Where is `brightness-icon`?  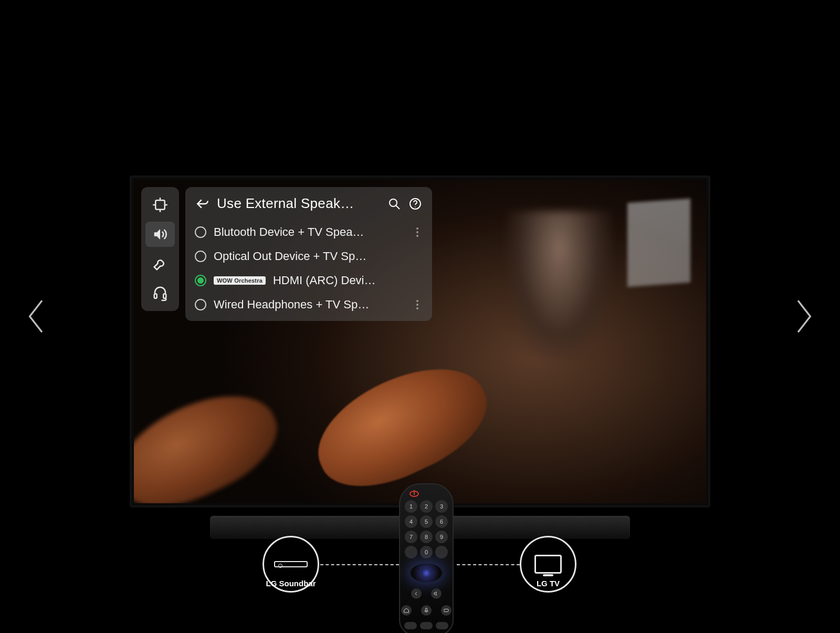 brightness-icon is located at coordinates (160, 205).